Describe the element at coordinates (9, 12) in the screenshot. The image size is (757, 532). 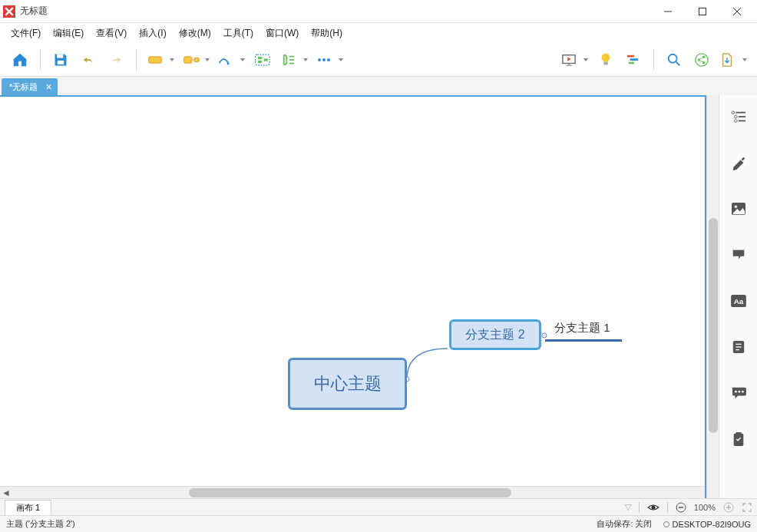
I see `app-icon` at that location.